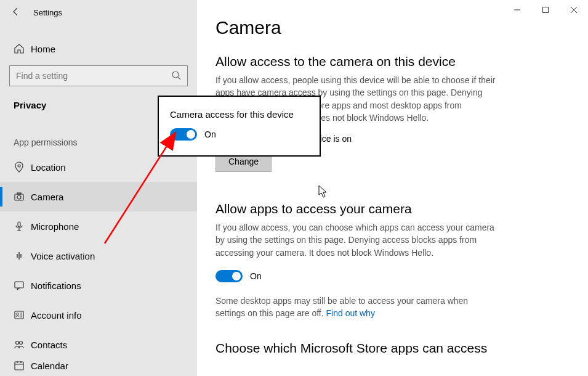 The height and width of the screenshot is (376, 588). I want to click on sidebar-item-contacts: Contacts, so click(99, 345).